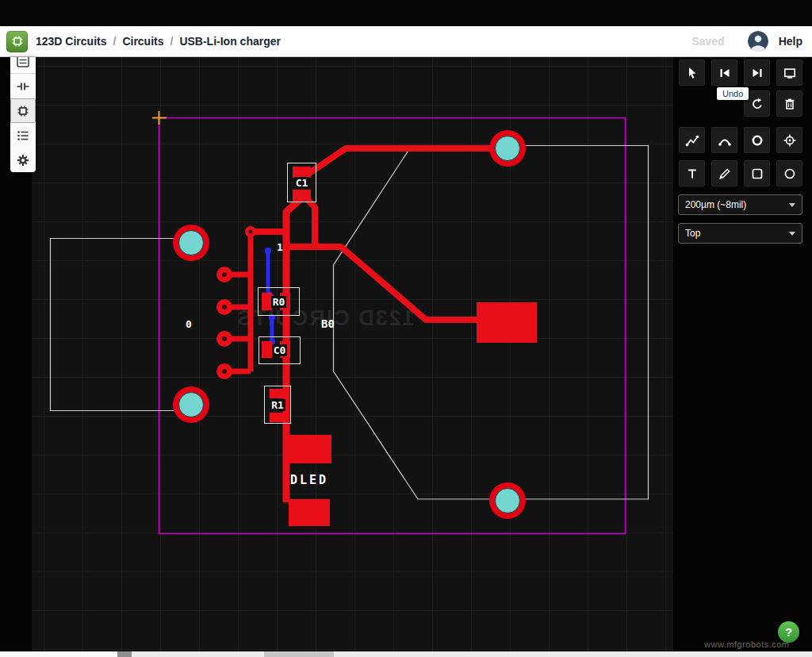 The height and width of the screenshot is (657, 812). I want to click on label-b0: B0, so click(328, 324).